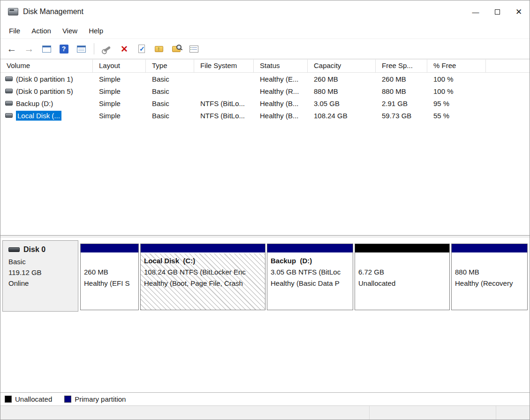  Describe the element at coordinates (280, 66) in the screenshot. I see `column-header-status: Status` at that location.